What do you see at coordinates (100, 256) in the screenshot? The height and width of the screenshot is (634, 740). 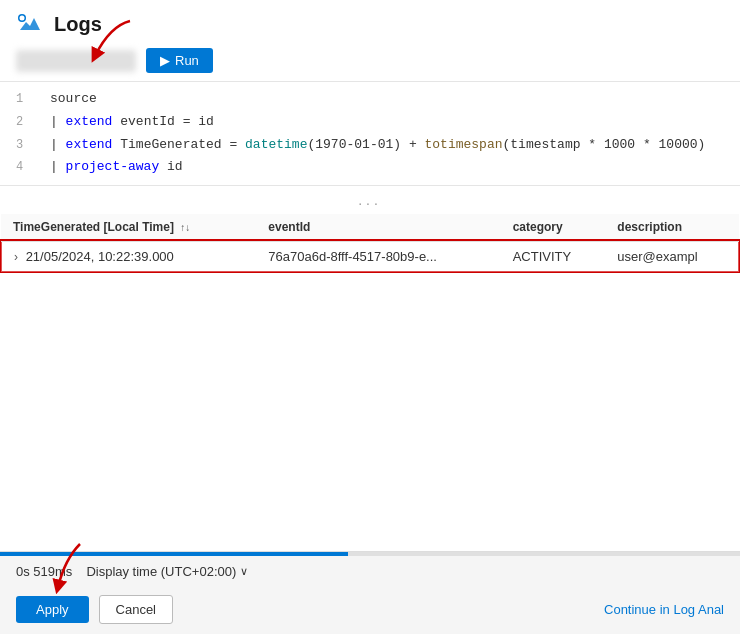 I see `time-value: 21/05/2024, 10:22:39.000` at bounding box center [100, 256].